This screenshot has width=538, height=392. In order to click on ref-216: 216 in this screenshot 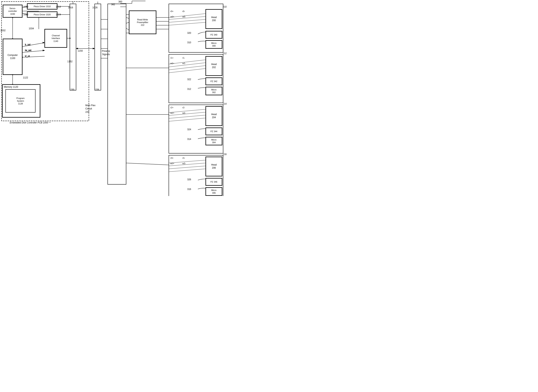, I will do `click(225, 154)`.